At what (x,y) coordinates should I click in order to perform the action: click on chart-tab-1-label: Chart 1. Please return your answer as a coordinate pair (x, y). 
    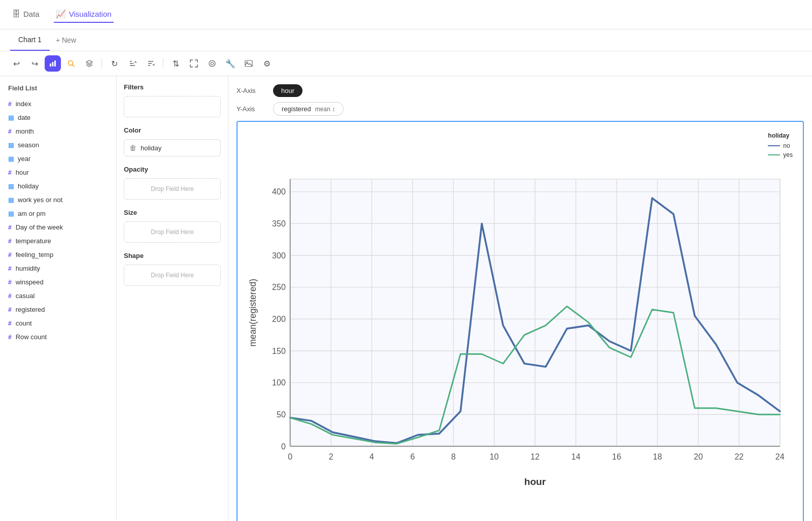
    Looking at the image, I should click on (30, 40).